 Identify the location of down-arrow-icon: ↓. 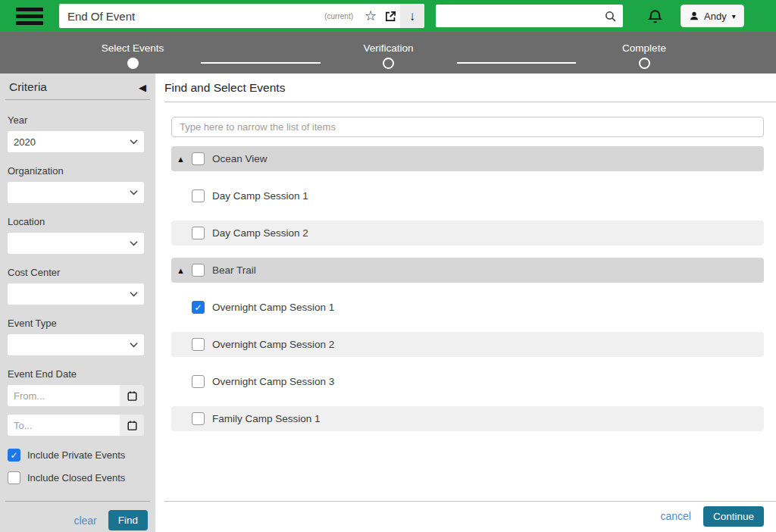
(412, 17).